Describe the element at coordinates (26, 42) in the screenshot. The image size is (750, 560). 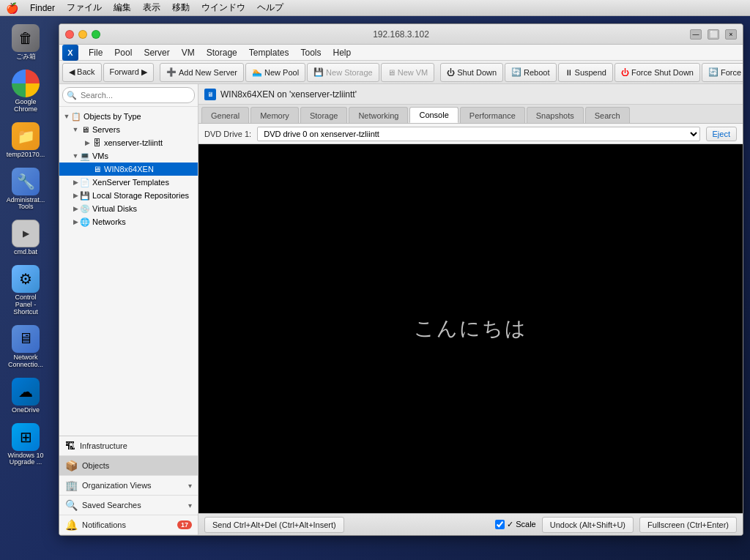
I see `desktop-icon-trash: 🗑 ごみ箱` at that location.